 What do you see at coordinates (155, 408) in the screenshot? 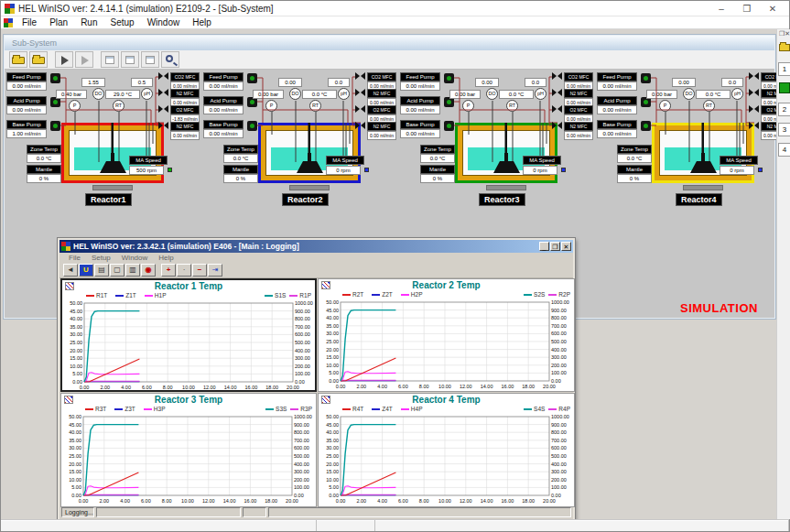
I see `legend-item: H3P` at bounding box center [155, 408].